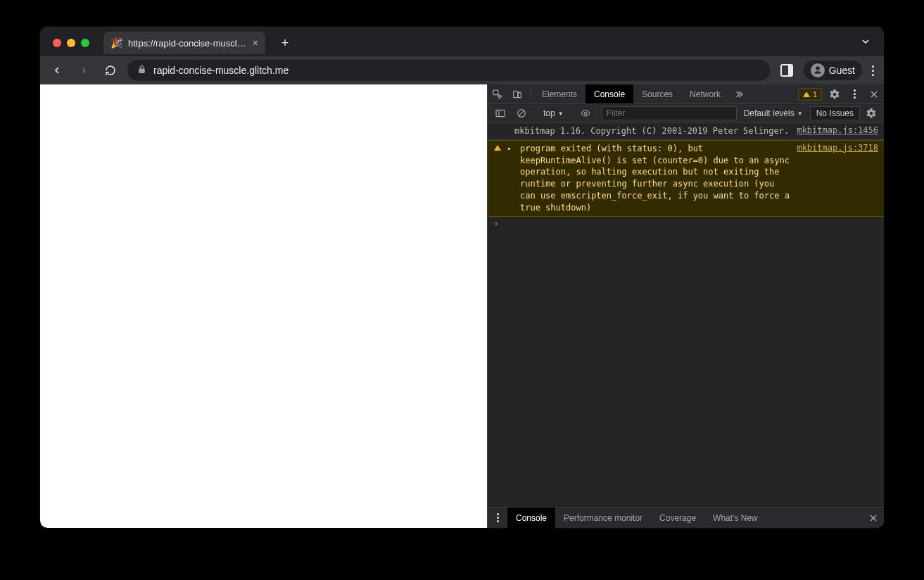  Describe the element at coordinates (815, 94) in the screenshot. I see `warnings-count: 1` at that location.